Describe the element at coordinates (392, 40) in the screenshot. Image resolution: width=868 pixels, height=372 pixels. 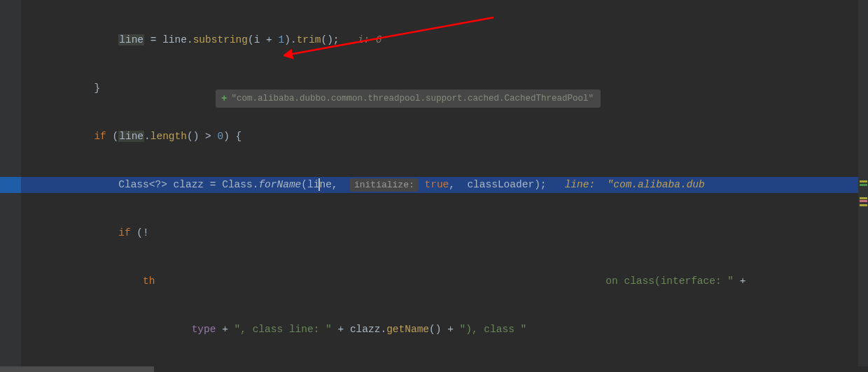
I see `annotation-arrow` at that location.